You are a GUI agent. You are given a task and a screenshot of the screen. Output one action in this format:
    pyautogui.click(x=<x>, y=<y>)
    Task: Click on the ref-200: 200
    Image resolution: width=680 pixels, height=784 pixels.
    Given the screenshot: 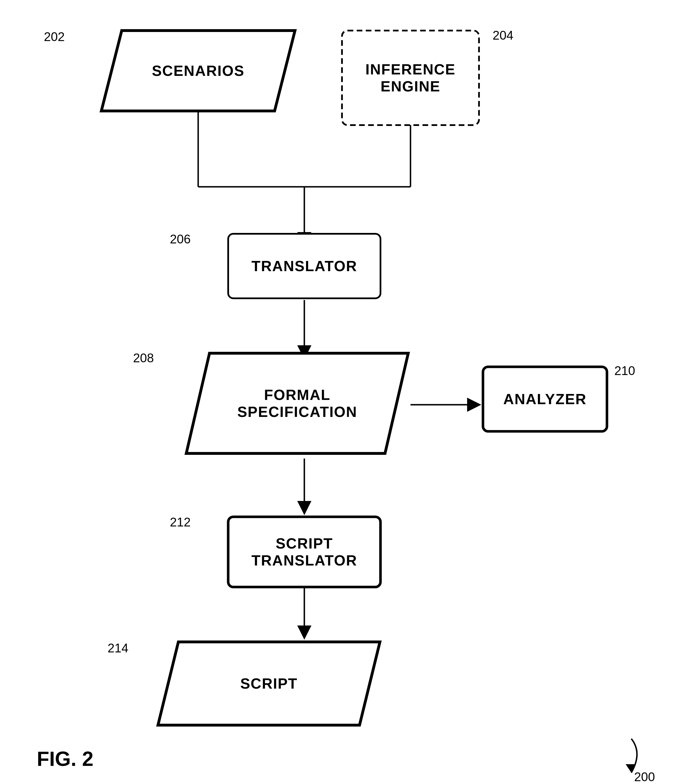 What is the action you would take?
    pyautogui.click(x=644, y=777)
    